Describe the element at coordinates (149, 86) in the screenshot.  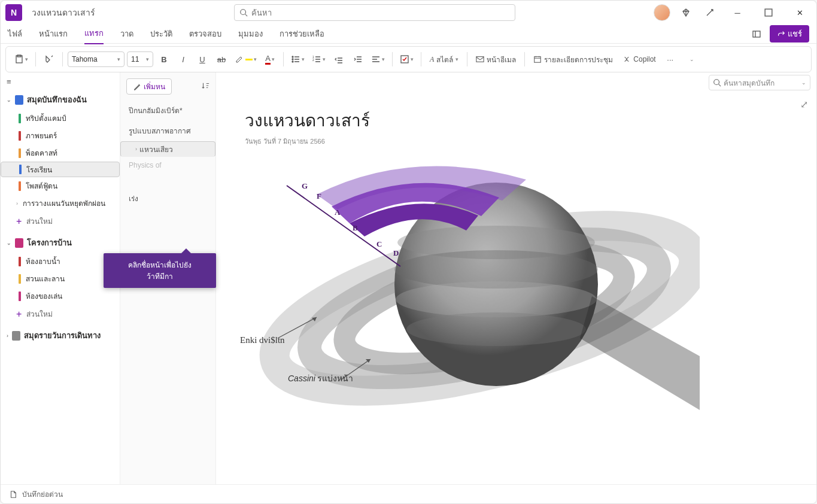
I see `add-page-button: เพิ่มหน` at that location.